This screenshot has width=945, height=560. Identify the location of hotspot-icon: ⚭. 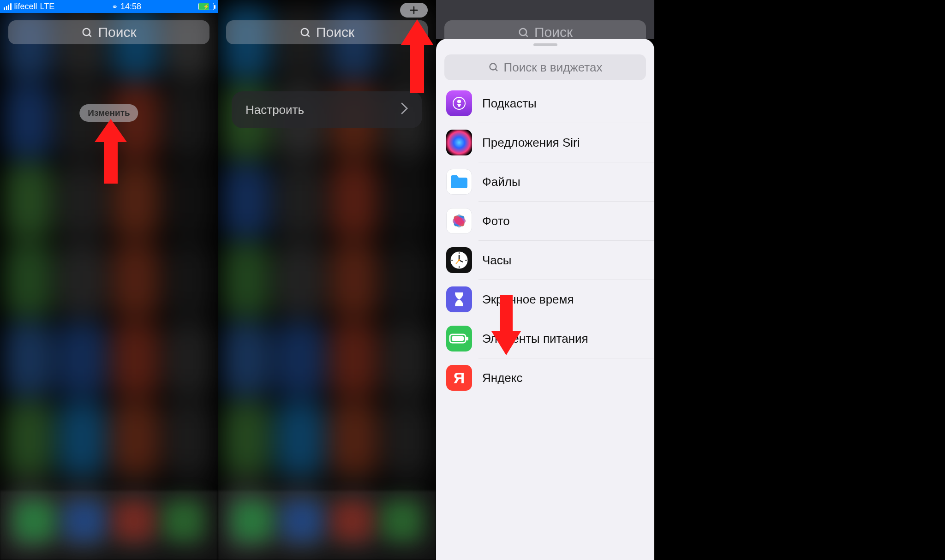
(114, 6).